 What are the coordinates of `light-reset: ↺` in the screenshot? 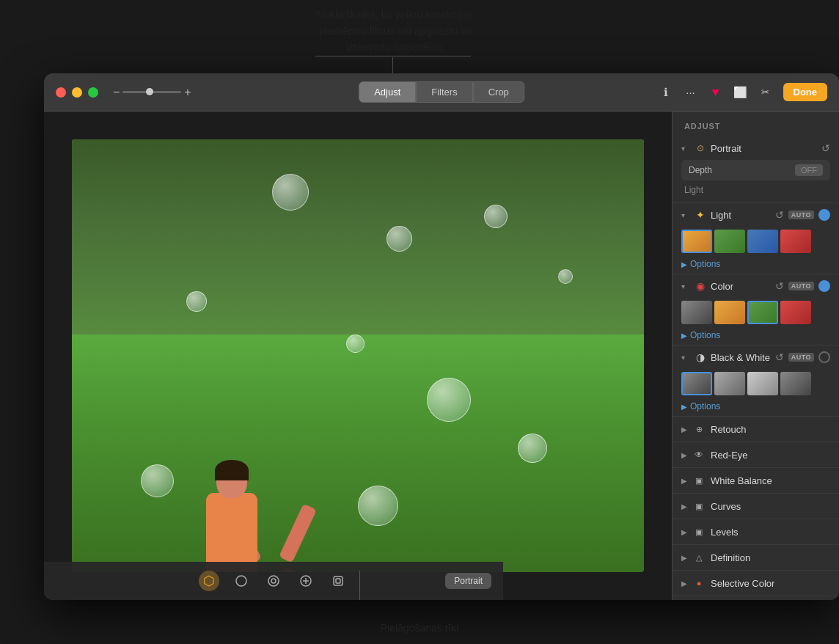 It's located at (780, 215).